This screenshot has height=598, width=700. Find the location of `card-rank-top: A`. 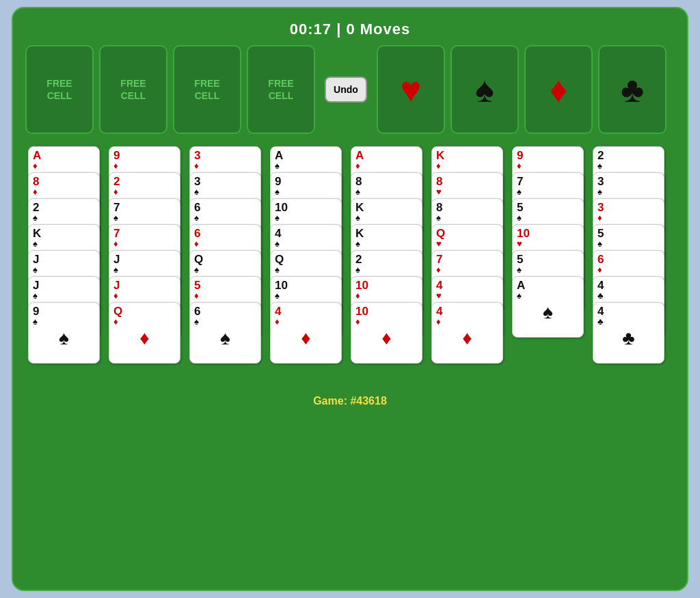

card-rank-top: A is located at coordinates (521, 286).